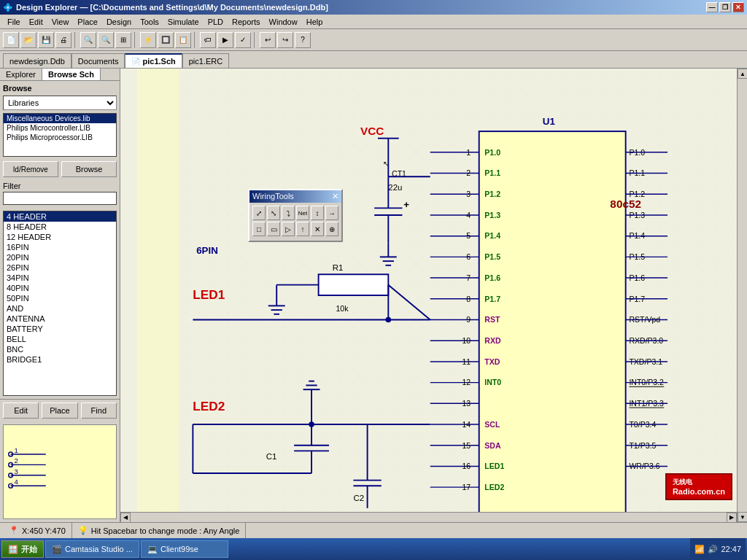 This screenshot has width=747, height=560. What do you see at coordinates (274, 229) in the screenshot?
I see `wire-tool-8: ▭` at bounding box center [274, 229].